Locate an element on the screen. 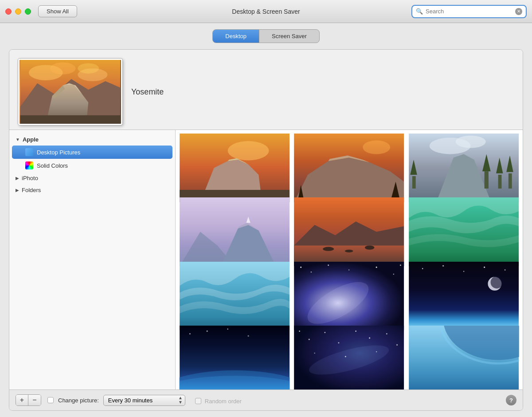  titlebar: Show All Desktop & Screen Saver 🔍 ✕ is located at coordinates (266, 12).